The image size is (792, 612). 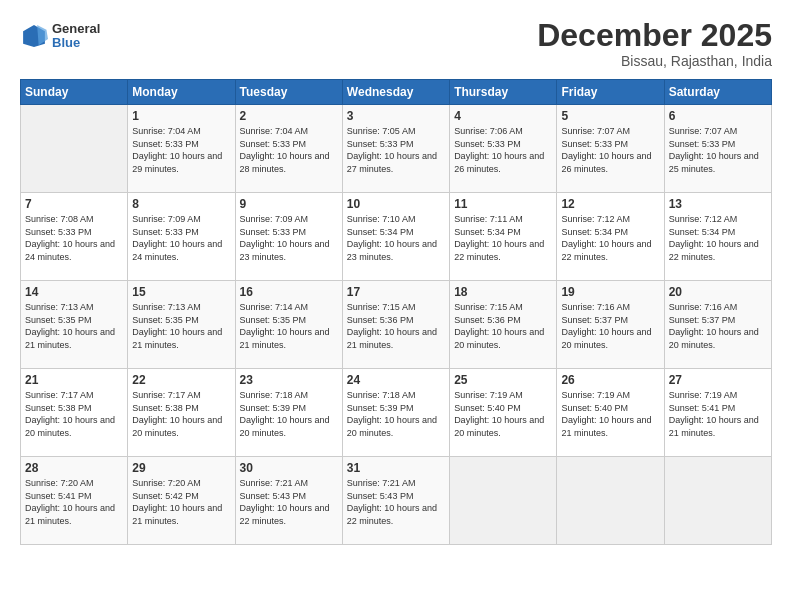 What do you see at coordinates (610, 413) in the screenshot?
I see `calendar-cell: 26Sunrise: 7:19 AMSunset: 5:40 PMDayligh…` at bounding box center [610, 413].